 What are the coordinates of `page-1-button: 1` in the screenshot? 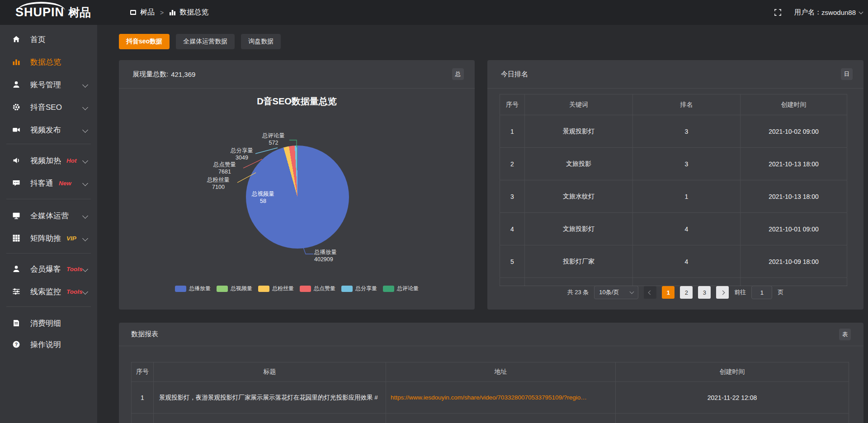 It's located at (668, 292).